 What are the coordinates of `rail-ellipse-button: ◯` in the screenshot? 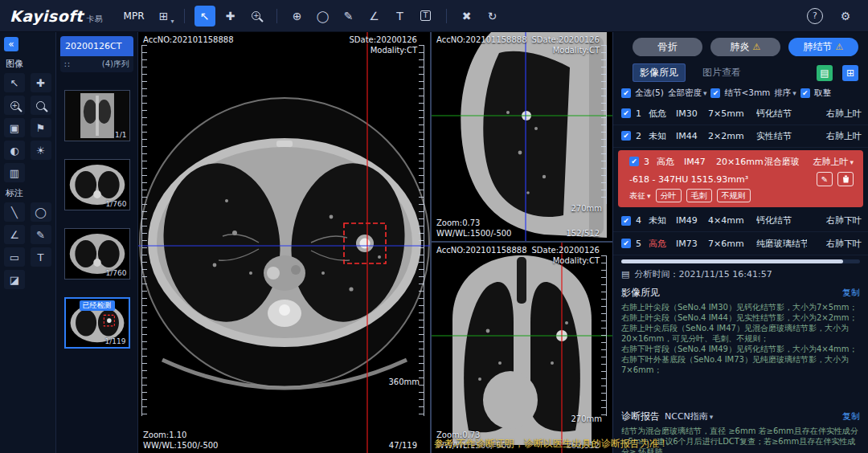 It's located at (41, 212).